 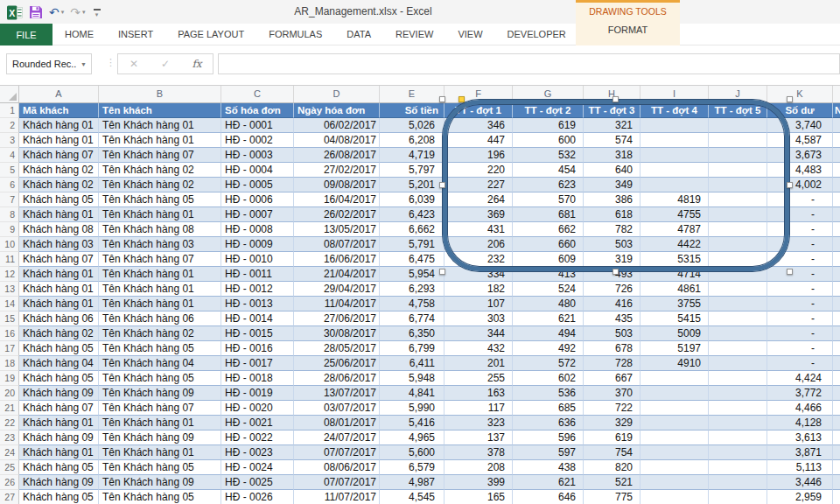 I want to click on tab-file: FILE, so click(x=26, y=35).